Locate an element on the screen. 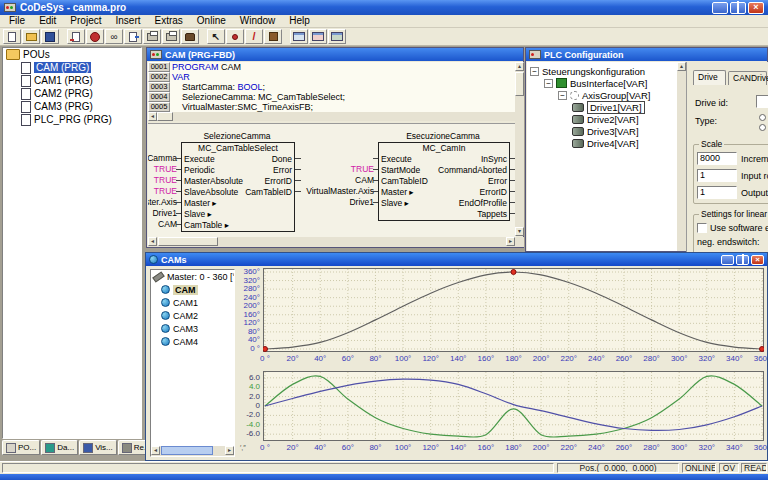 Image resolution: width=768 pixels, height=480 pixels. cam-list-item-cam4: CAM4 is located at coordinates (192, 342).